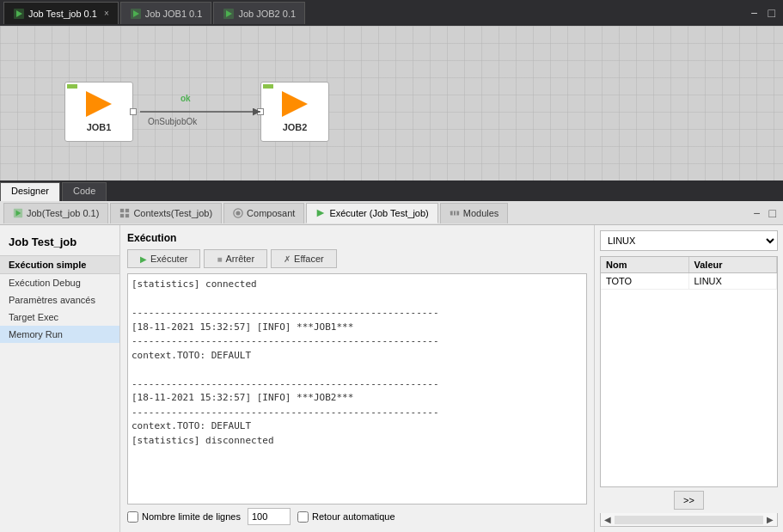 The width and height of the screenshot is (783, 532). Describe the element at coordinates (136, 14) in the screenshot. I see `job1-icon` at that location.